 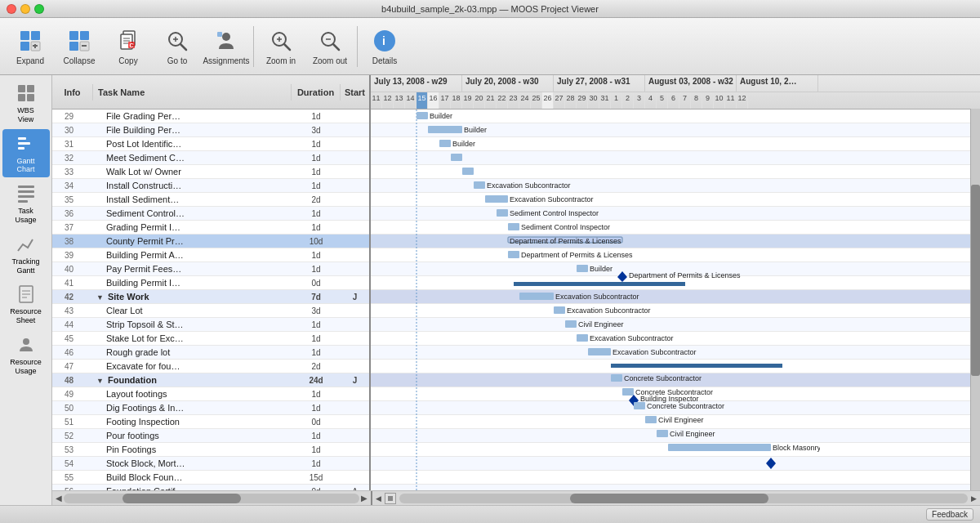 I want to click on collapse-button: Collapse, so click(x=79, y=47).